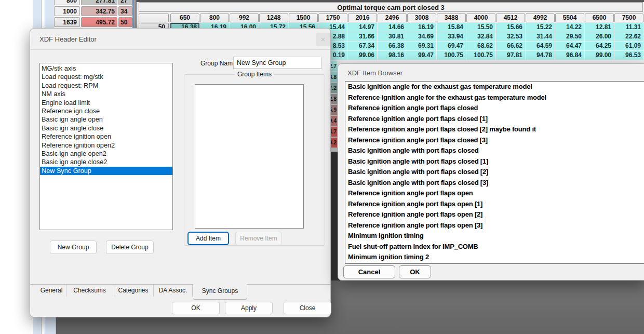 Image resolution: width=644 pixels, height=334 pixels. Describe the element at coordinates (173, 291) in the screenshot. I see `tab-da-assoc-: DA Assoc.` at that location.